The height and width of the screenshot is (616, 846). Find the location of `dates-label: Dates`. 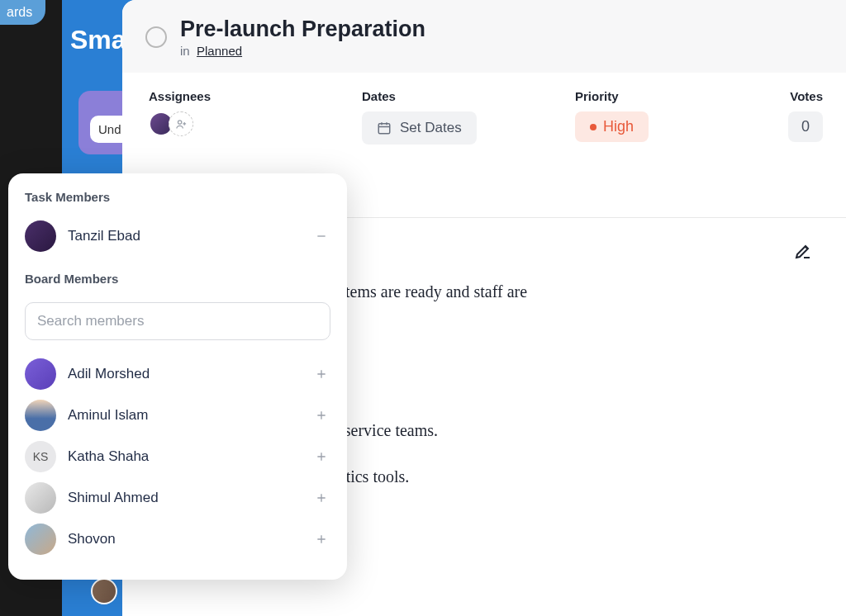

dates-label: Dates is located at coordinates (468, 96).